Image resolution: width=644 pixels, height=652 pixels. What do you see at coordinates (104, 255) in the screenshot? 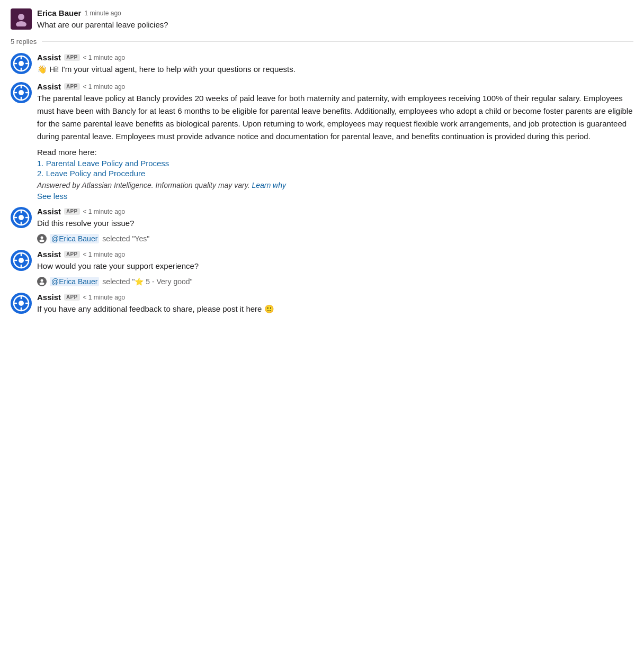
I see `assist-timestamp-4: < 1 minute ago` at bounding box center [104, 255].